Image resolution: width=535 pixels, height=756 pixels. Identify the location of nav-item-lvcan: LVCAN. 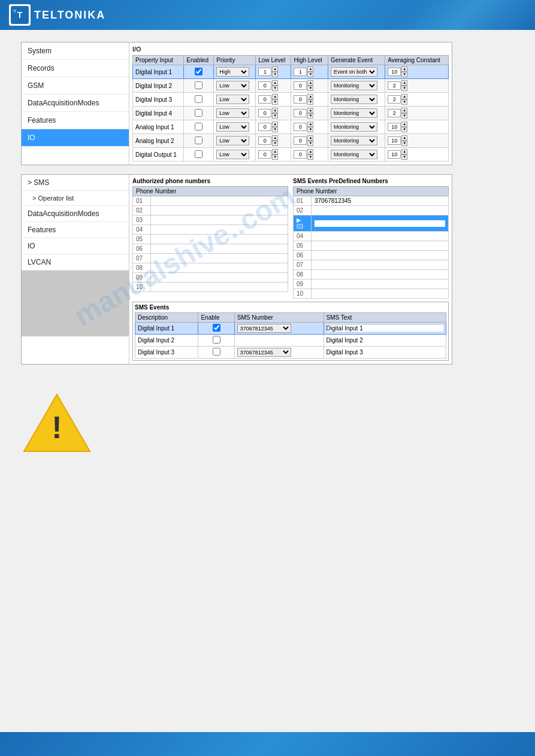
(75, 262).